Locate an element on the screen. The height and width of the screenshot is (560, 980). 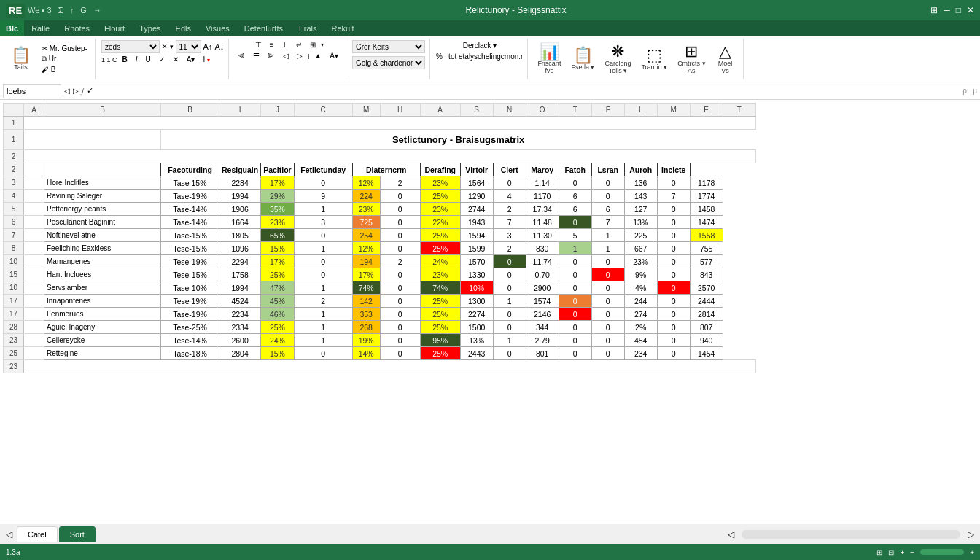
col12-9: 0 is located at coordinates (608, 301).